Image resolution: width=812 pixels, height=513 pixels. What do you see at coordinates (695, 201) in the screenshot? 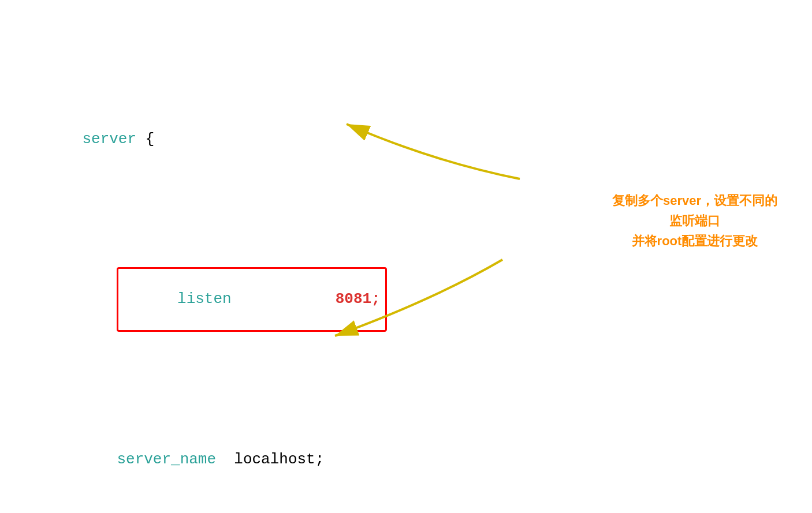
I see `annotation-line1: 复制多个server，设置不同的` at bounding box center [695, 201].